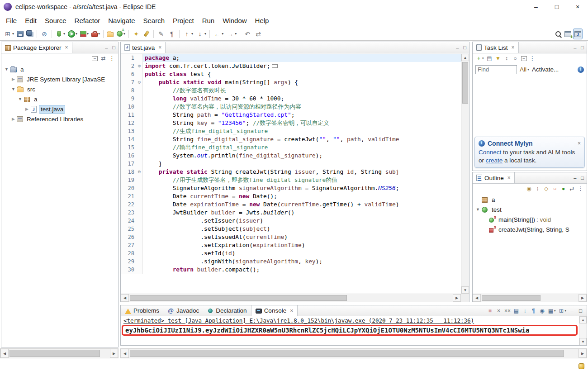 The width and height of the screenshot is (588, 371). Describe the element at coordinates (72, 34) in the screenshot. I see `run-button: ▾` at that location.